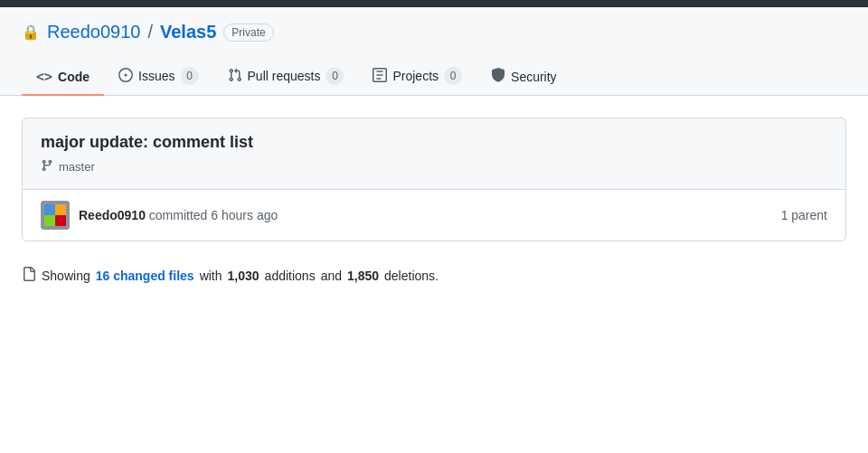  What do you see at coordinates (159, 215) in the screenshot?
I see `commit-author-row: Reedo0910 committed 6 hours ago` at bounding box center [159, 215].